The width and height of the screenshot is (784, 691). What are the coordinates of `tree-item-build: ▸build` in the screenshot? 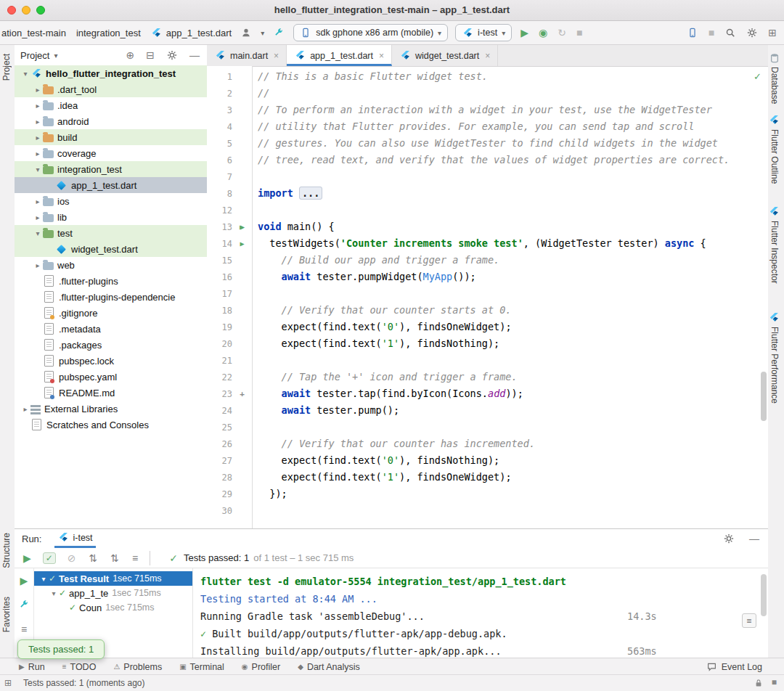 It's located at (110, 137).